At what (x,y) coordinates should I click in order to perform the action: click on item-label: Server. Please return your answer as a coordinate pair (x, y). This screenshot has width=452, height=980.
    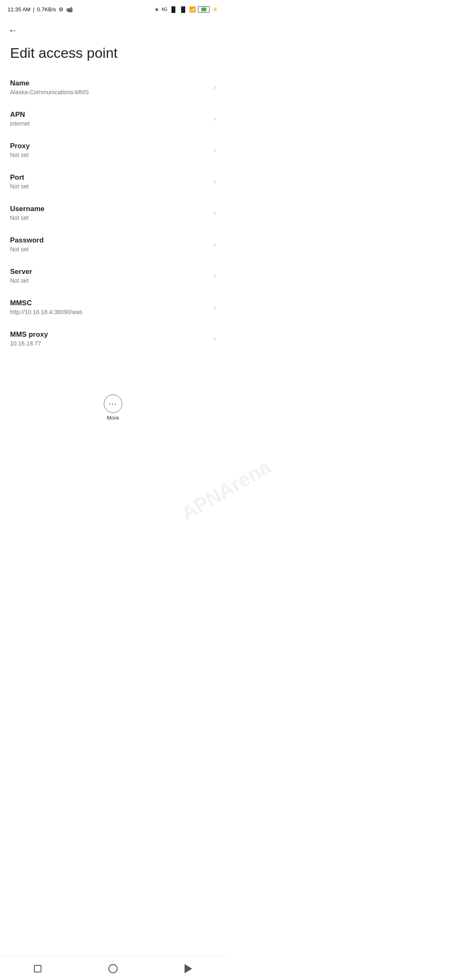
    Looking at the image, I should click on (109, 272).